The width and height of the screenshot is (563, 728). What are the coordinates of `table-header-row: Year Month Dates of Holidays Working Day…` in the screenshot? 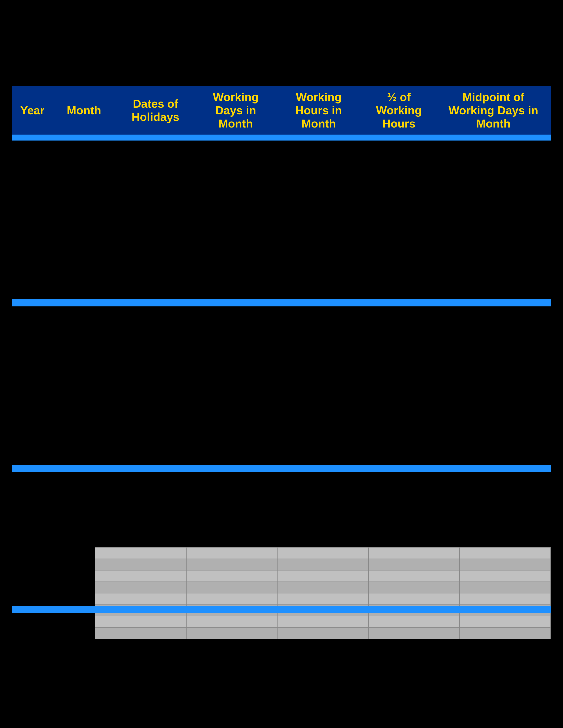 It's located at (282, 110).